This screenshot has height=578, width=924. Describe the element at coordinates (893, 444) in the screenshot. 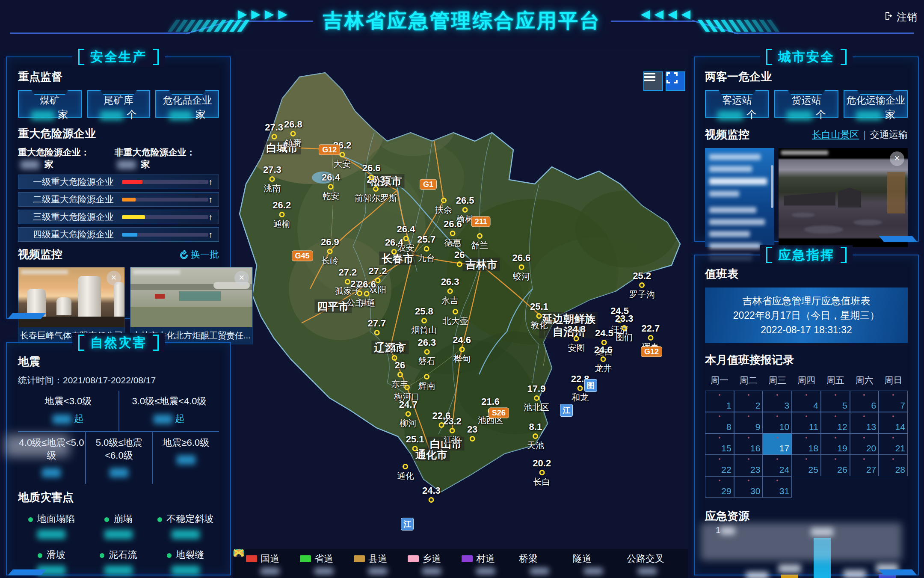

I see `calendar-day: 21` at that location.